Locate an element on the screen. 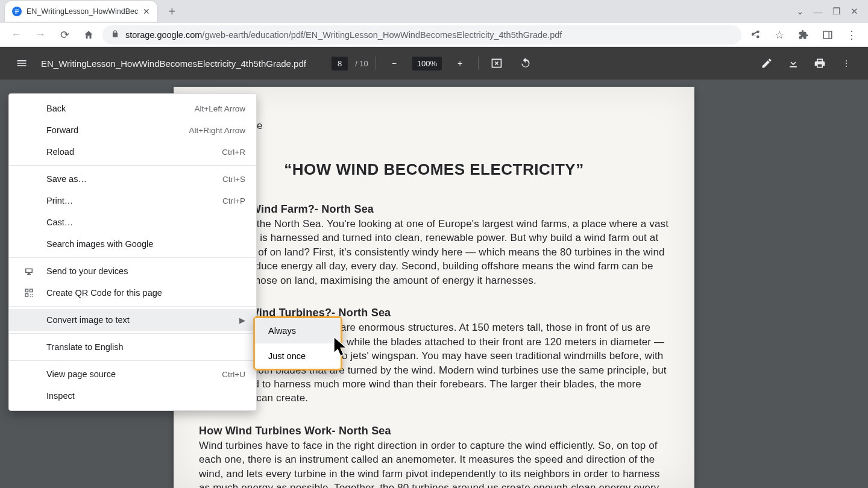 This screenshot has width=868, height=488. doc-section: How Wind Turbines Work- North Sea Wind t… is located at coordinates (434, 457).